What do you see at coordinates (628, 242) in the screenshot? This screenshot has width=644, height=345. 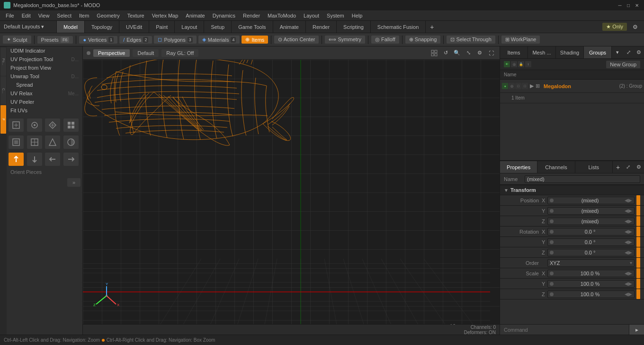 I see `rotation-y-arrow: ◀▶` at bounding box center [628, 242].